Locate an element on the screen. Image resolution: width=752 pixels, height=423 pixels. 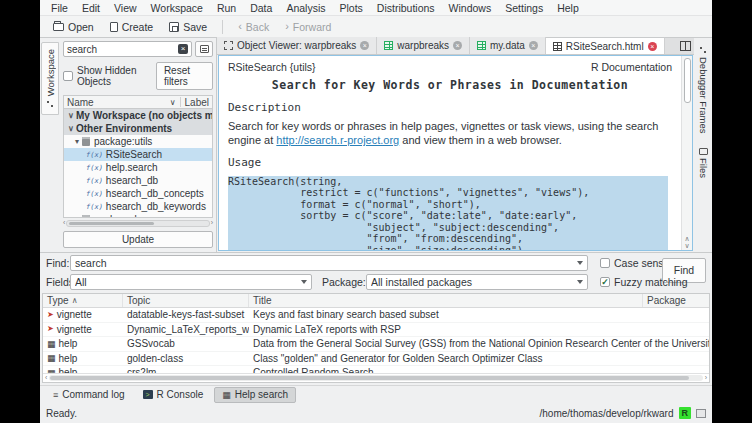
status-indicator-icon is located at coordinates (701, 414).